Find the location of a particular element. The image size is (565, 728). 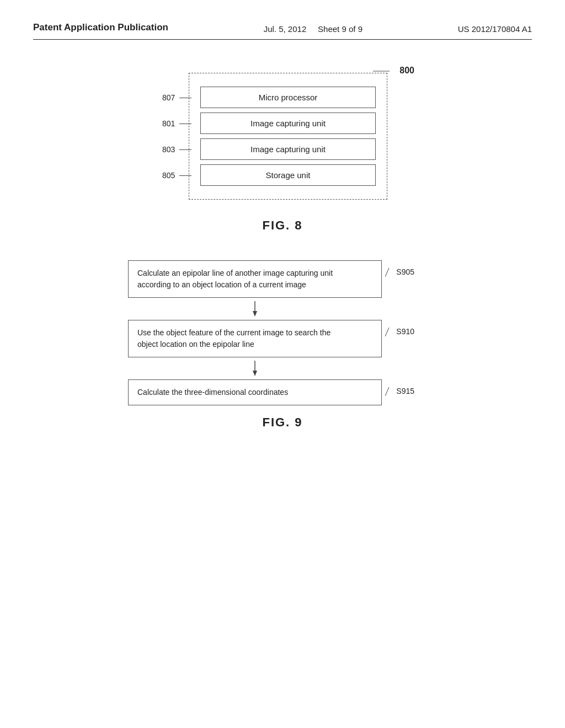

step-label-s910: S910 is located at coordinates (399, 332).